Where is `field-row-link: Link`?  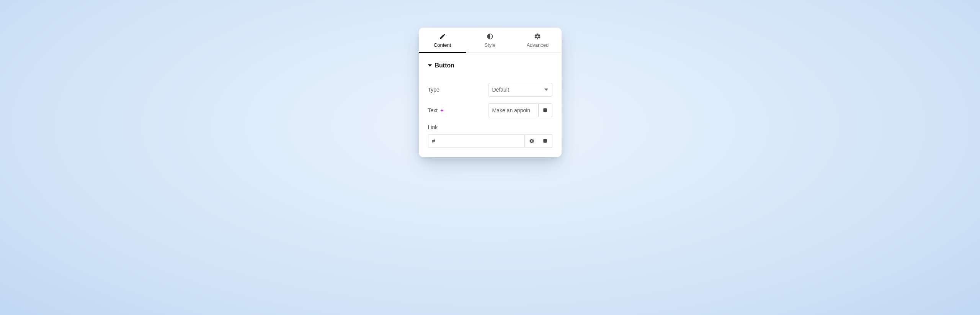 field-row-link: Link is located at coordinates (490, 136).